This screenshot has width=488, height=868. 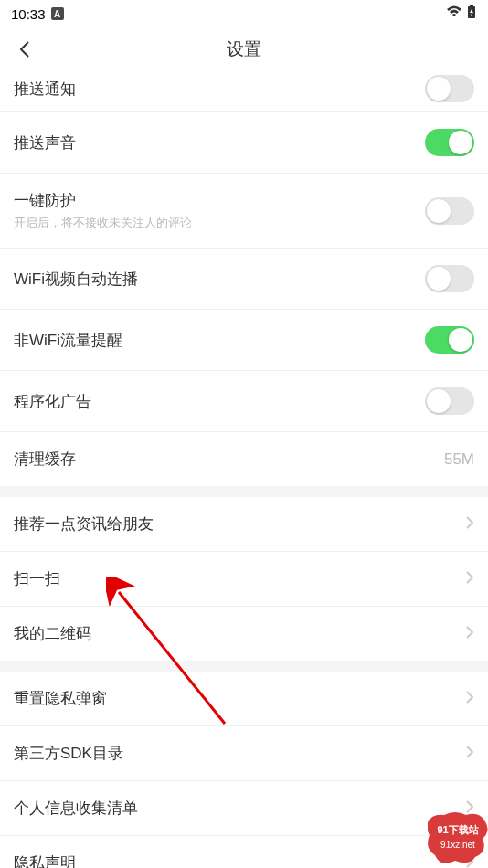 What do you see at coordinates (244, 402) in the screenshot?
I see `row-programmatic-ads: 程序化广告` at bounding box center [244, 402].